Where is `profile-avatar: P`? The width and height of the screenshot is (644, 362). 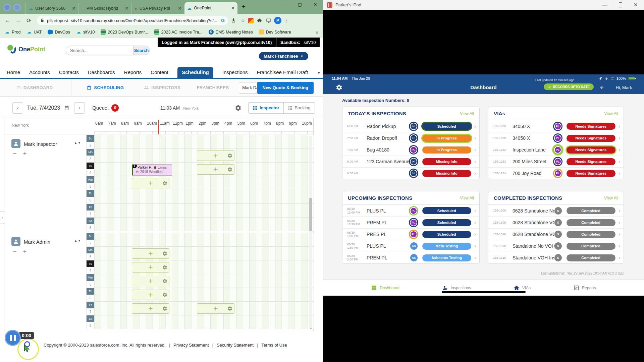
profile-avatar: P is located at coordinates (278, 20).